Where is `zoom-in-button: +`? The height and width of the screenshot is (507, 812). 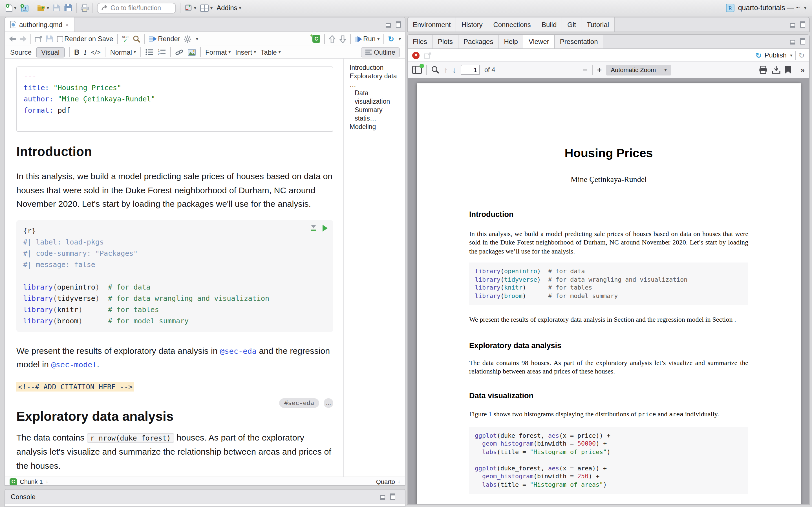
zoom-in-button: + is located at coordinates (599, 70).